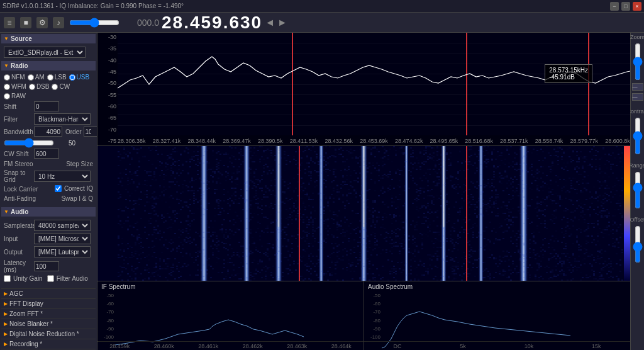 The image size is (644, 350). What do you see at coordinates (18, 176) in the screenshot?
I see `snap-label: Snap to Grid` at bounding box center [18, 176].